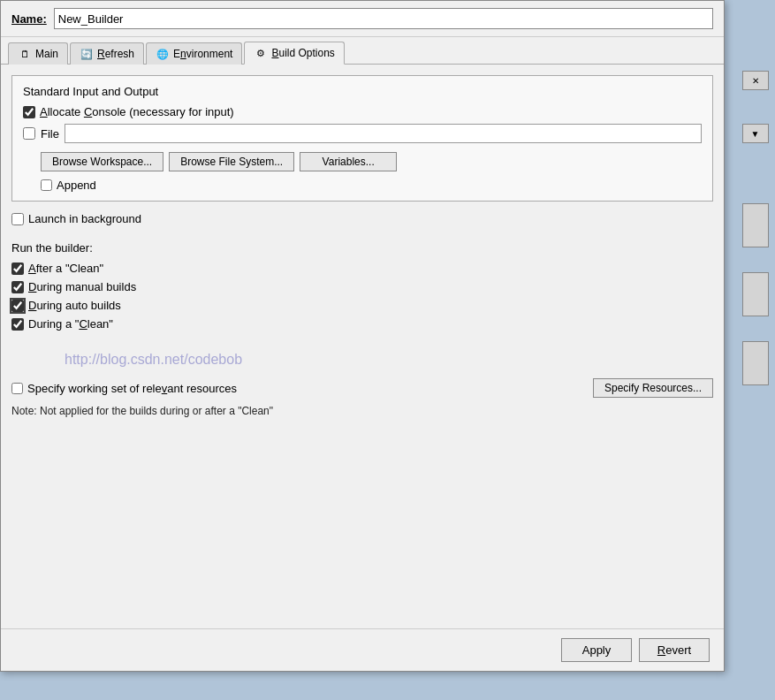 This screenshot has height=700, width=775. Describe the element at coordinates (348, 162) in the screenshot. I see `variables-button: Variables...` at that location.